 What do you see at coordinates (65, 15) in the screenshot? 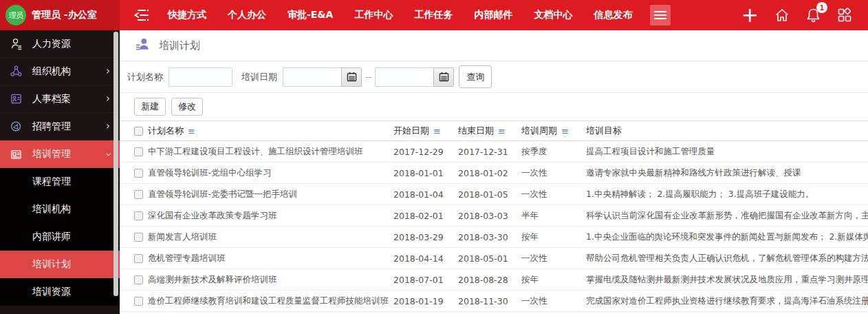
I see `user-label: 管理员 -办公室` at bounding box center [65, 15].